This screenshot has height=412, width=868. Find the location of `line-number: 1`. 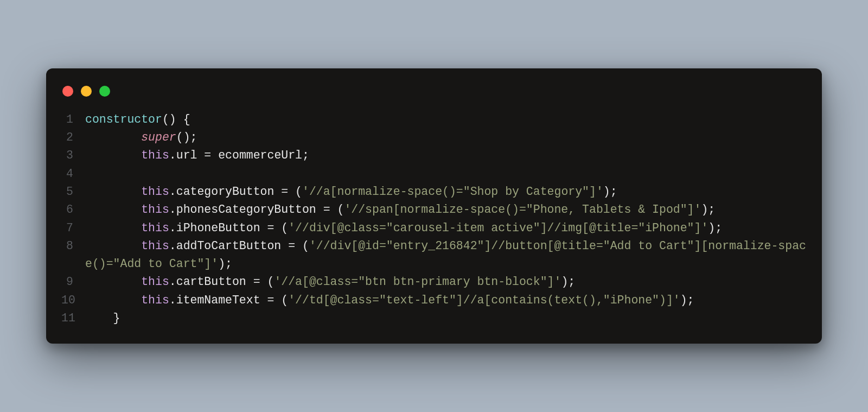

line-number: 1 is located at coordinates (73, 119).